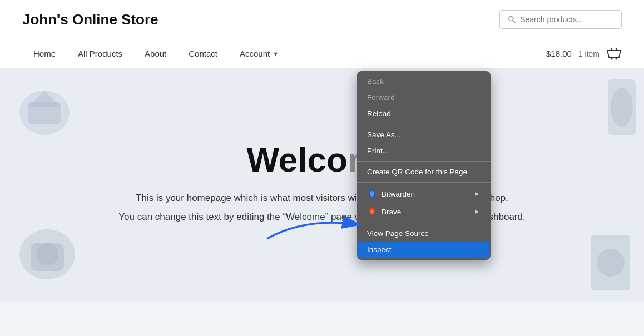 Image resolution: width=644 pixels, height=336 pixels. What do you see at coordinates (424, 250) in the screenshot?
I see `ctx-inspect: Inspect` at bounding box center [424, 250].